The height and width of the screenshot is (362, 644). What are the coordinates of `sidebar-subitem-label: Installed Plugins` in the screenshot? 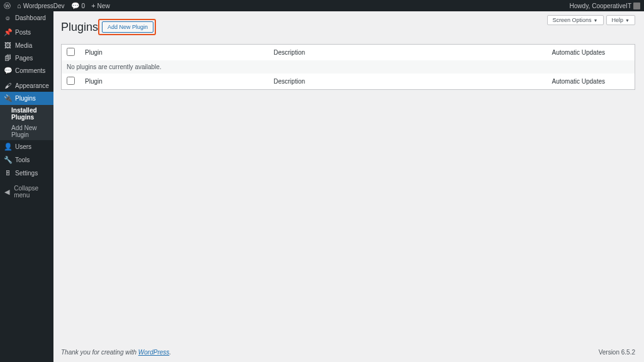 It's located at (24, 114).